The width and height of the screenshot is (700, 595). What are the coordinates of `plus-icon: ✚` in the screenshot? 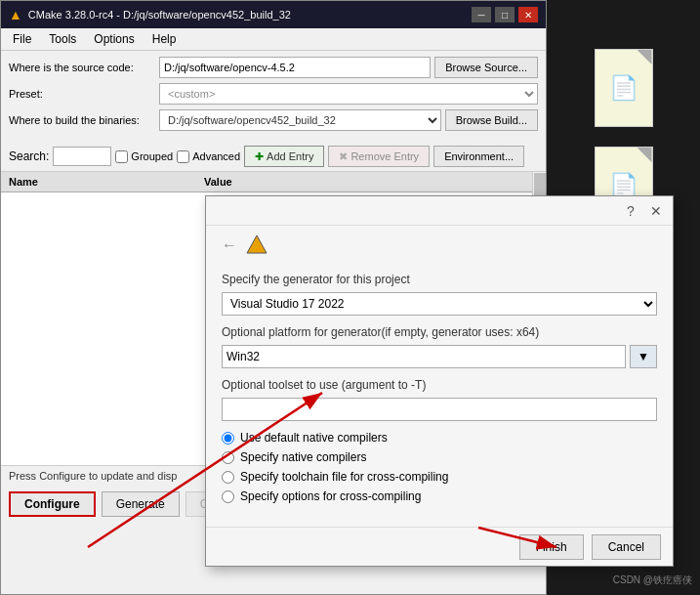 It's located at (260, 156).